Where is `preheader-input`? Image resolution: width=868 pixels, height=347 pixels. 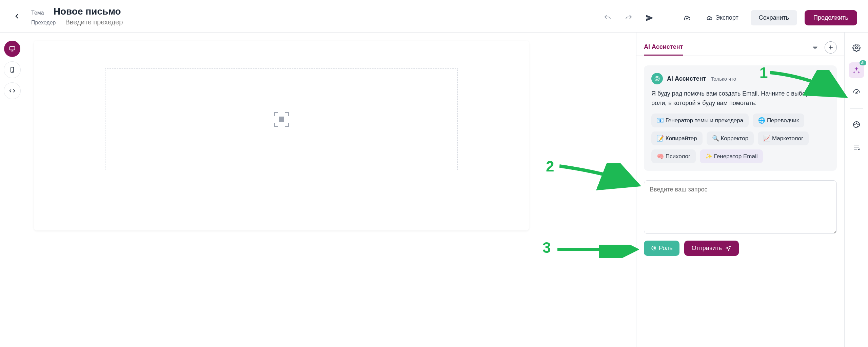 preheader-input is located at coordinates (133, 22).